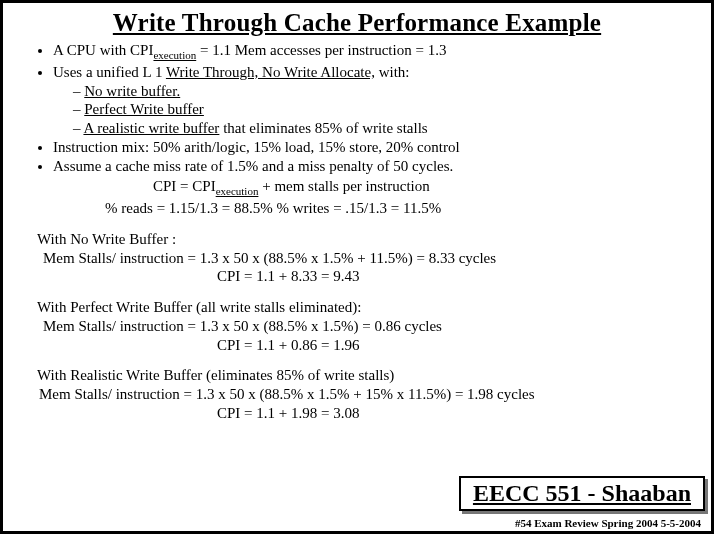 The image size is (720, 540). Describe the element at coordinates (373, 148) in the screenshot. I see `bullet-3: Instruction mix: 50% arith/logic, 15% lo…` at that location.